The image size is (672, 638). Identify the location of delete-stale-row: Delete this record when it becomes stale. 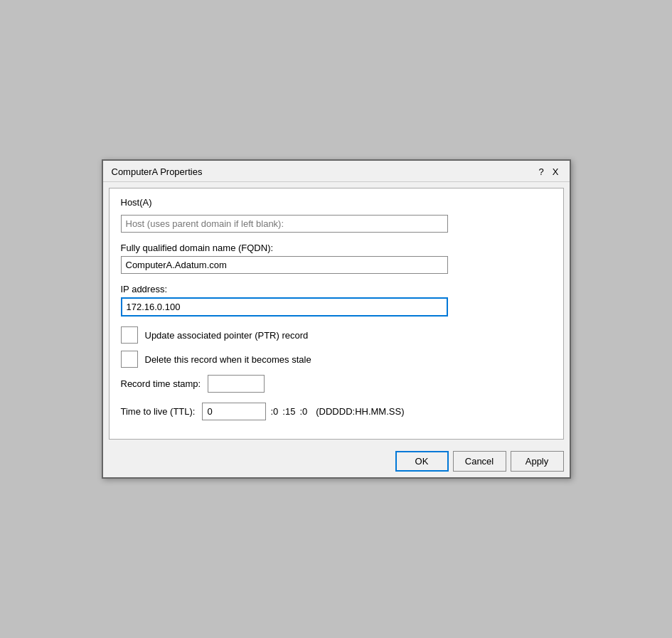
(336, 359).